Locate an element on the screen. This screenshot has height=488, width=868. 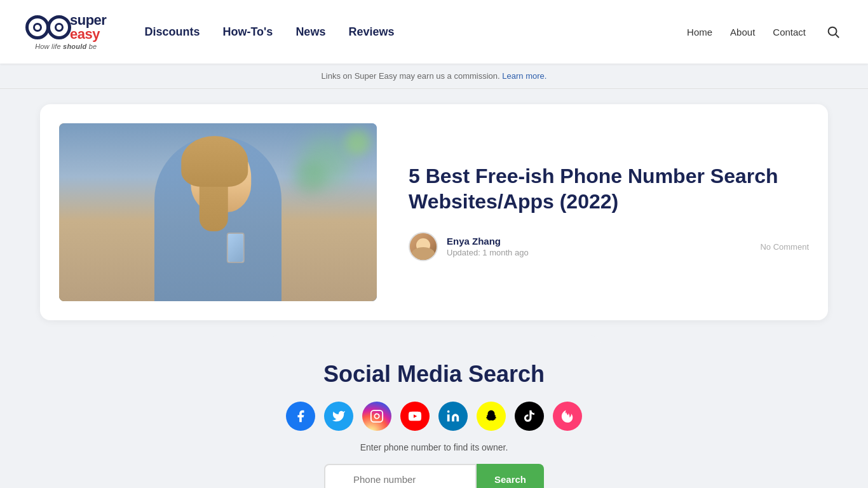
article-title: 5 Best Free-ish Phone Number Search Webs… is located at coordinates (609, 189).